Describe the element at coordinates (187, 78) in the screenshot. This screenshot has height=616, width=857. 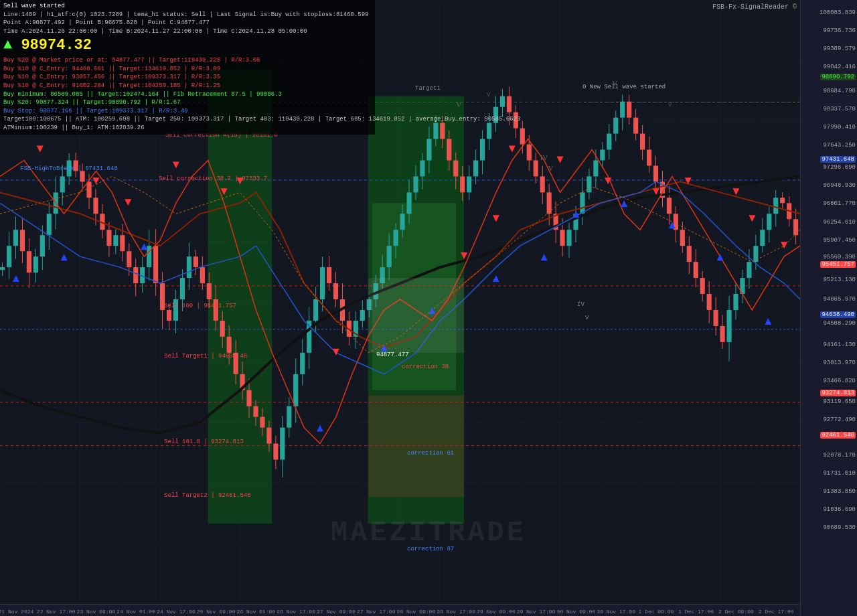
I see `buy-line-2: Buy %10 @ C_Entry: 93057.456 || Target:1…` at that location.